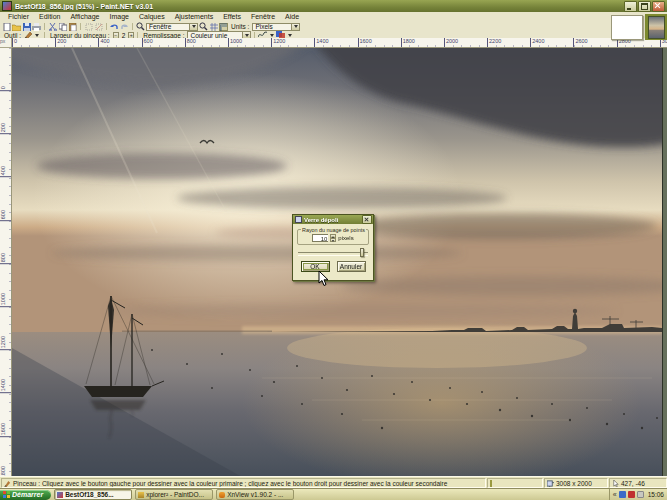  I want to click on units-value: Pixels, so click(264, 26).